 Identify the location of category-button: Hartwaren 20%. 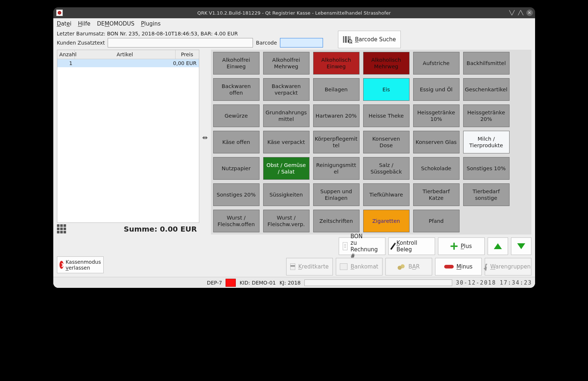
(337, 116).